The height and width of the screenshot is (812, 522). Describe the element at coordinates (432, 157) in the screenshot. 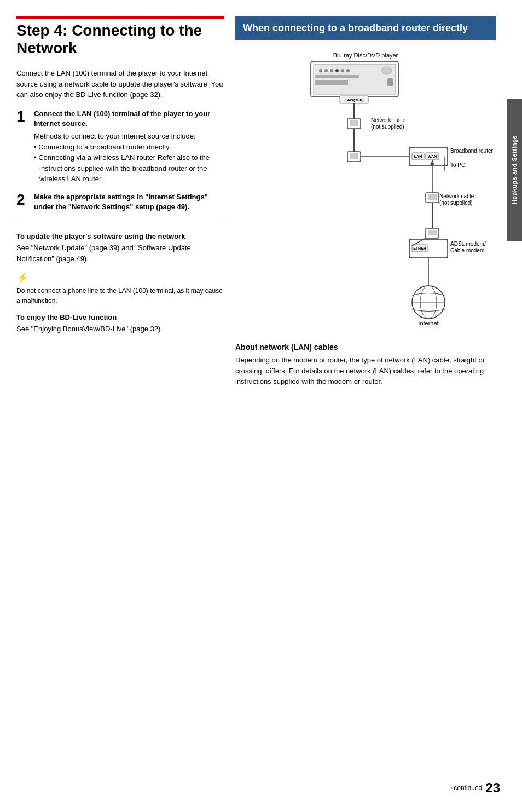

I see `svg-text: WAN` at that location.